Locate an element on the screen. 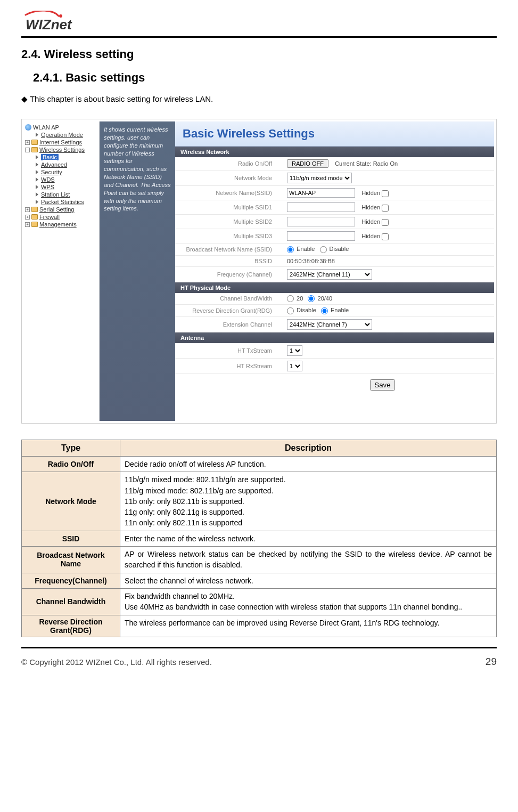 This screenshot has width=518, height=812. collapse-icon: – is located at coordinates (28, 150).